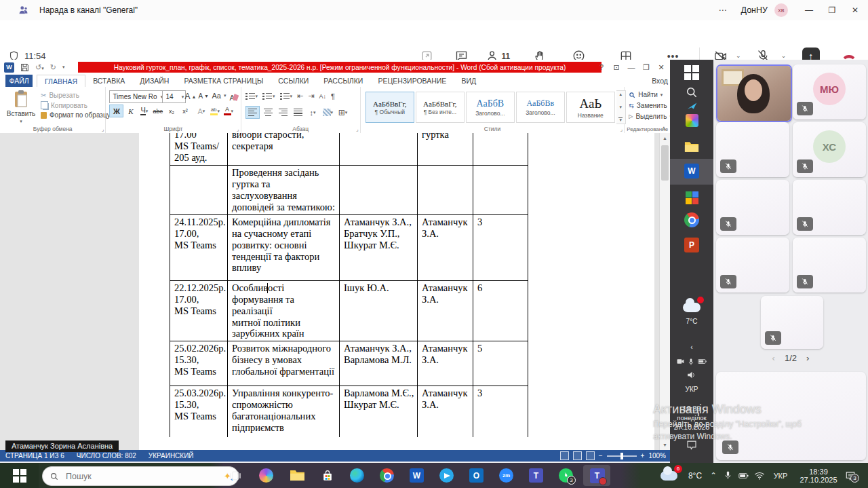 This screenshot has width=868, height=488. I want to click on line-spacing-button: ↕▾, so click(313, 113).